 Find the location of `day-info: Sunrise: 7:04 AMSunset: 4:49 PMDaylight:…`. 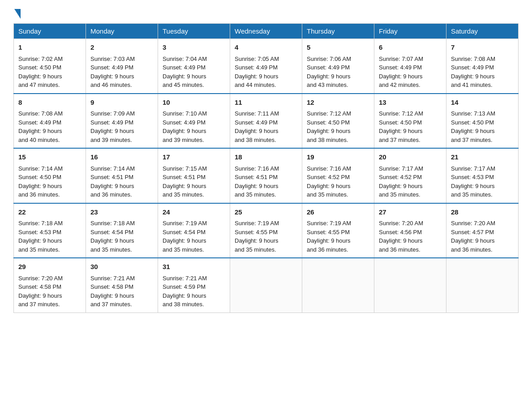

day-info: Sunrise: 7:04 AMSunset: 4:49 PMDaylight:… is located at coordinates (194, 72).